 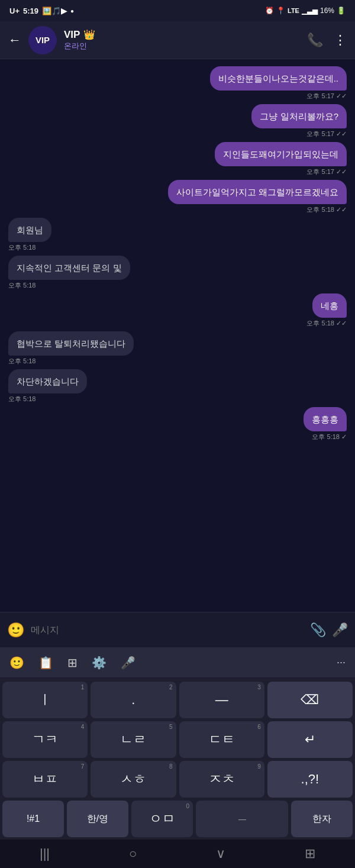 I want to click on time-label: 5:19, so click(x=31, y=11).